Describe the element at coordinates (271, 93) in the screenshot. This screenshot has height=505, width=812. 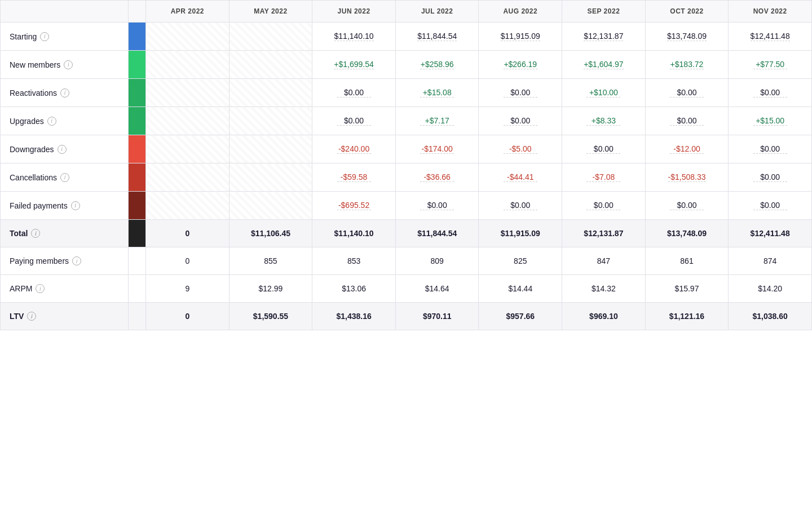
I see `cell-reactivations-empty1` at that location.